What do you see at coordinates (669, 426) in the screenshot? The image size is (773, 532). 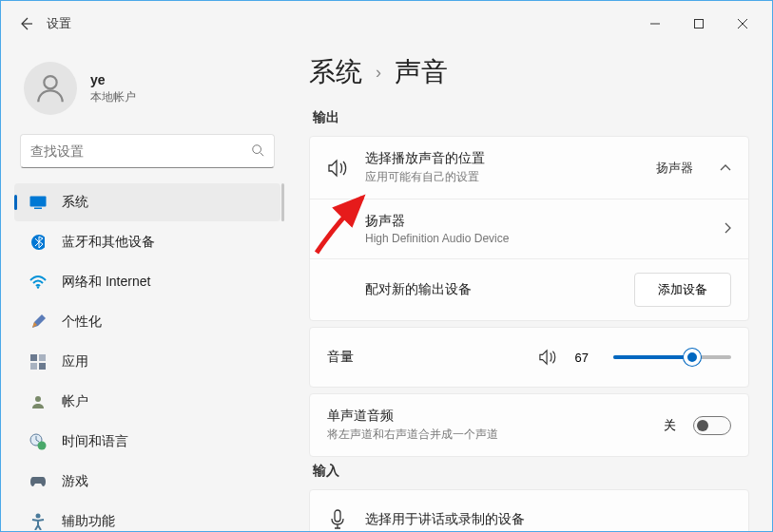 I see `toggle-state-label: 关` at bounding box center [669, 426].